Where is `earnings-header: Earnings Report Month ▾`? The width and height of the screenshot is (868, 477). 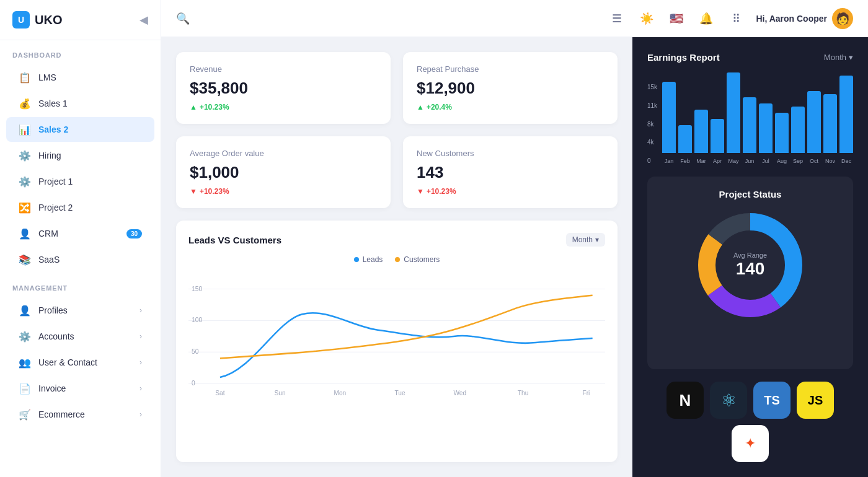 earnings-header: Earnings Report Month ▾ is located at coordinates (750, 57).